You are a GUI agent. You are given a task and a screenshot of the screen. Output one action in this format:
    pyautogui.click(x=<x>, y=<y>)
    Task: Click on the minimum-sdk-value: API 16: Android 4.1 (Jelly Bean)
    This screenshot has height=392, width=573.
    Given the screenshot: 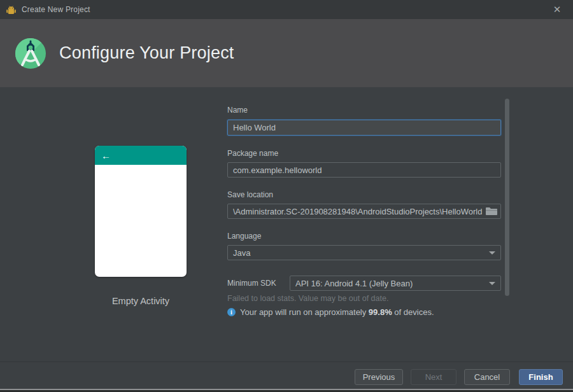 What is the action you would take?
    pyautogui.click(x=390, y=284)
    